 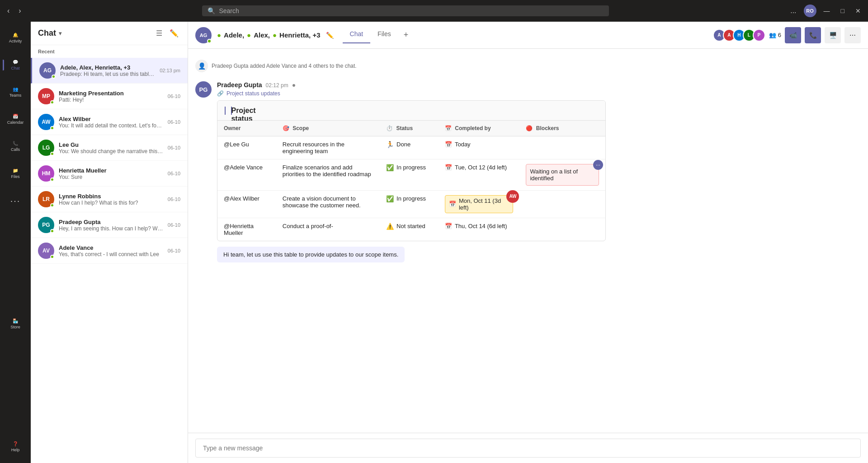 I want to click on video-call-button: 📹, so click(x=793, y=35).